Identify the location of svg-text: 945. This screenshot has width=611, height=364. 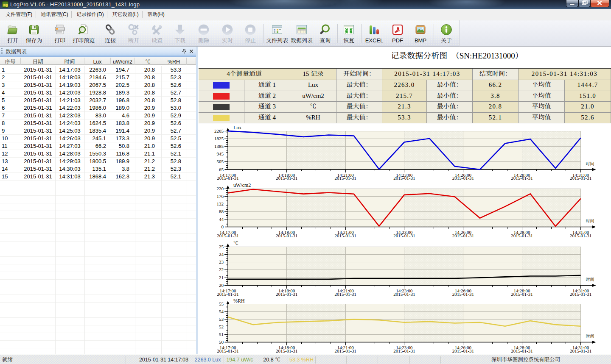
(221, 154).